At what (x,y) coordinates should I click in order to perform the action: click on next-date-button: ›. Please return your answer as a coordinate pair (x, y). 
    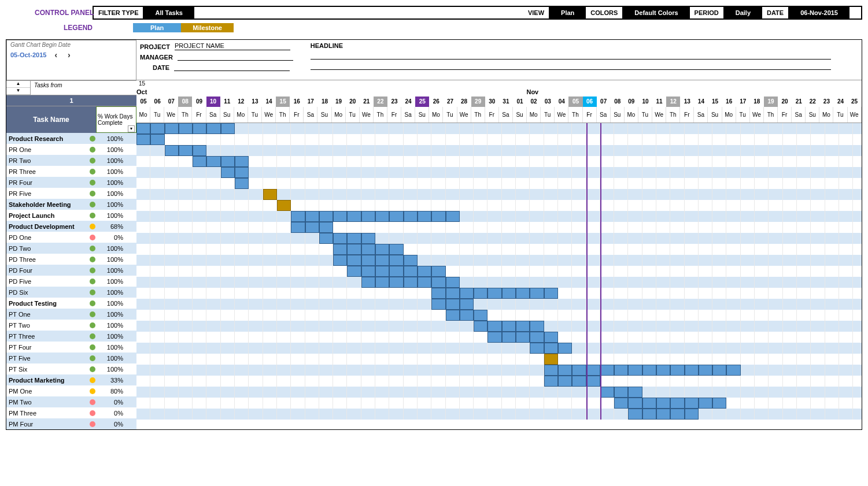
    Looking at the image, I should click on (69, 55).